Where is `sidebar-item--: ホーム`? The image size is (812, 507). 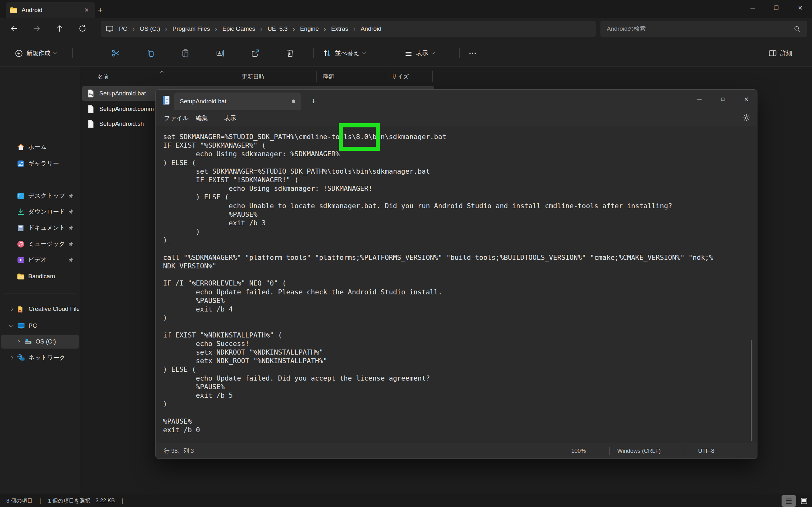
sidebar-item--: ホーム is located at coordinates (40, 147).